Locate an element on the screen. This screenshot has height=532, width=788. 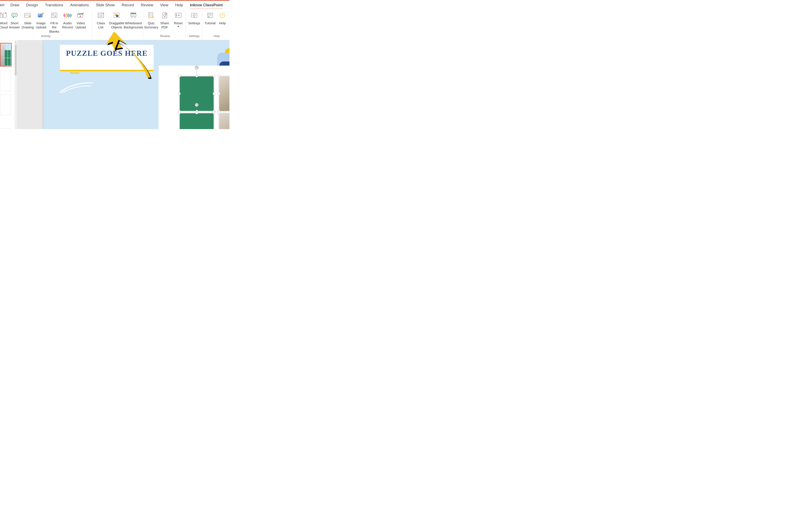
settings-button: Settings is located at coordinates (194, 18).